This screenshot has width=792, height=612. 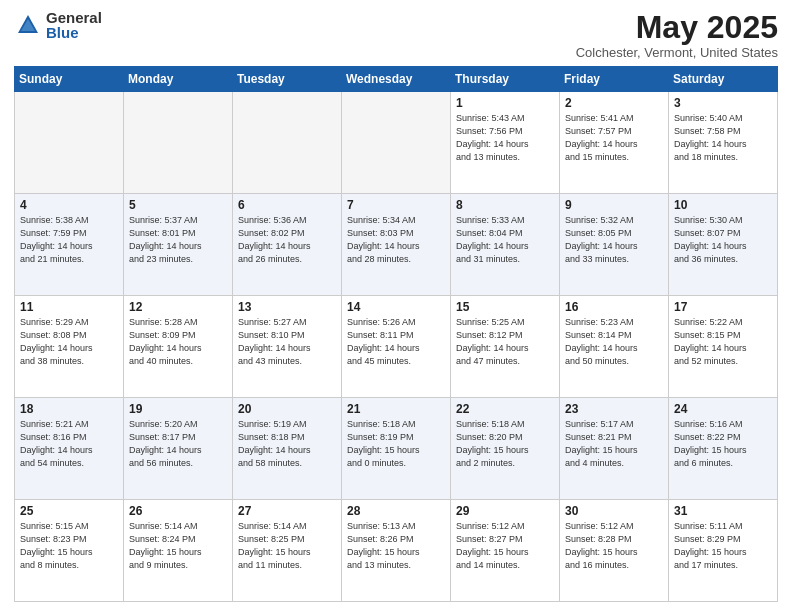 I want to click on day-number: 14, so click(x=396, y=307).